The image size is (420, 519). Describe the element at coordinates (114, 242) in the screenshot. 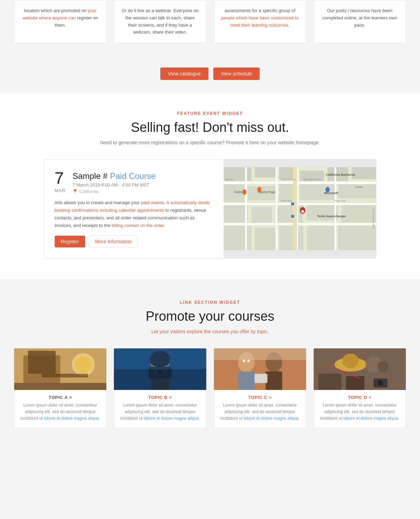

I see `more-information-button: More Information` at that location.